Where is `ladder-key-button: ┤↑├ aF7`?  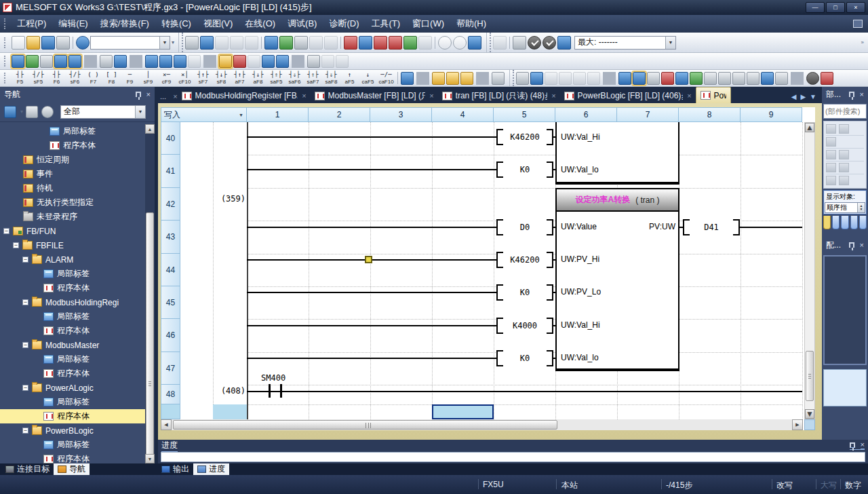 ladder-key-button: ┤↑├ aF7 is located at coordinates (240, 79).